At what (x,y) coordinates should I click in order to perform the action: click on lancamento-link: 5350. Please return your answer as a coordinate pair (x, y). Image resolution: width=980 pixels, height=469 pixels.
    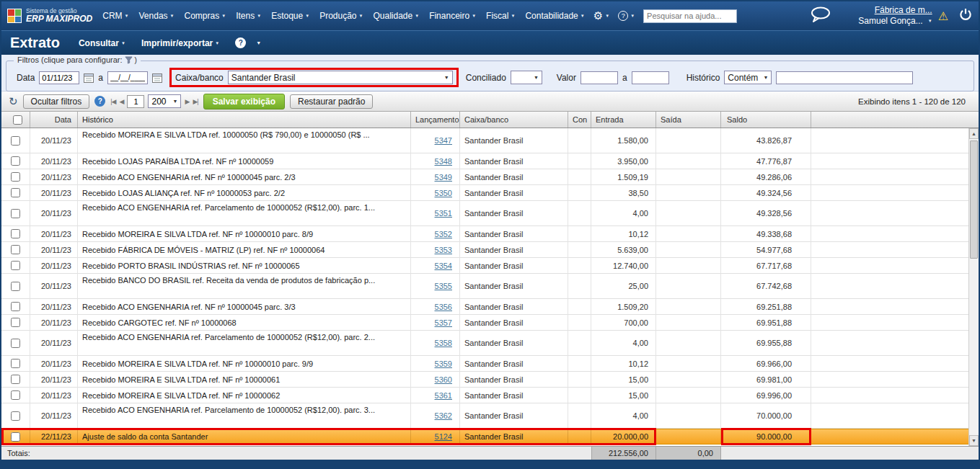
    Looking at the image, I should click on (443, 193).